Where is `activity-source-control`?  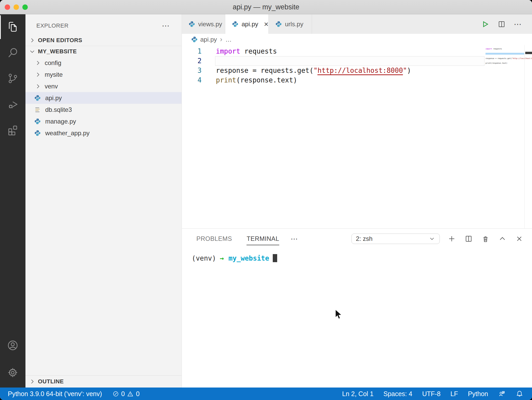 activity-source-control is located at coordinates (13, 79).